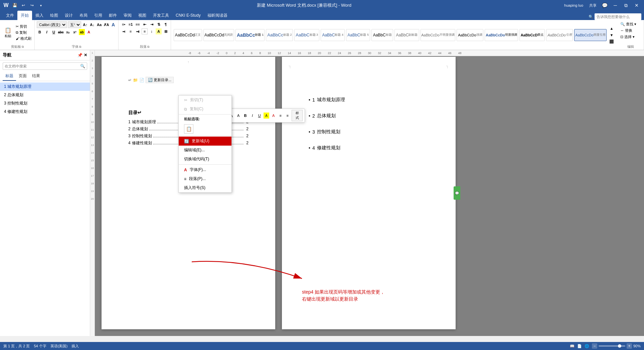 This screenshot has height=350, width=644. I want to click on view-web-icon: 🌐, so click(587, 346).